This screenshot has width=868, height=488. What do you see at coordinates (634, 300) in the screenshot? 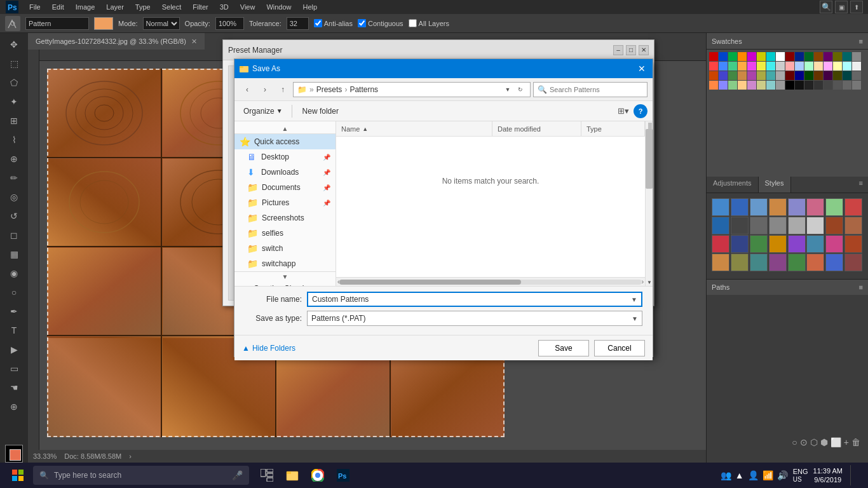
I see `filename-dropdown-arrow: ▼` at bounding box center [634, 300].